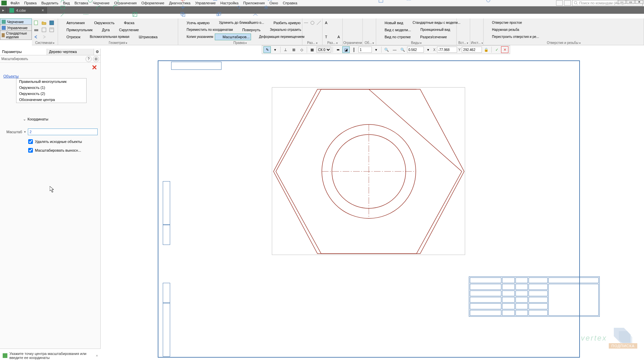 The width and height of the screenshot is (644, 362). I want to click on move-button: Переместить по координатам, so click(207, 30).